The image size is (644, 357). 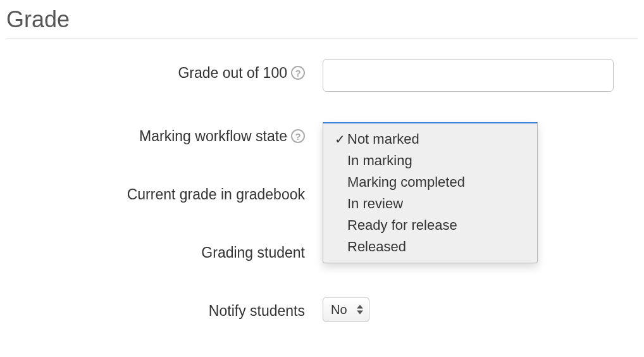 I want to click on workflow-option-ready-for-release: Ready for release, so click(x=430, y=225).